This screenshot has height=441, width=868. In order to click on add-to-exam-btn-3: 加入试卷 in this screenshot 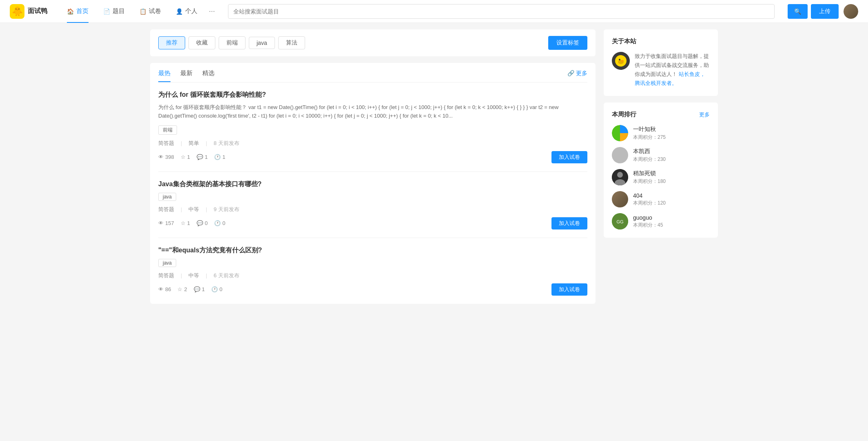, I will do `click(569, 290)`.